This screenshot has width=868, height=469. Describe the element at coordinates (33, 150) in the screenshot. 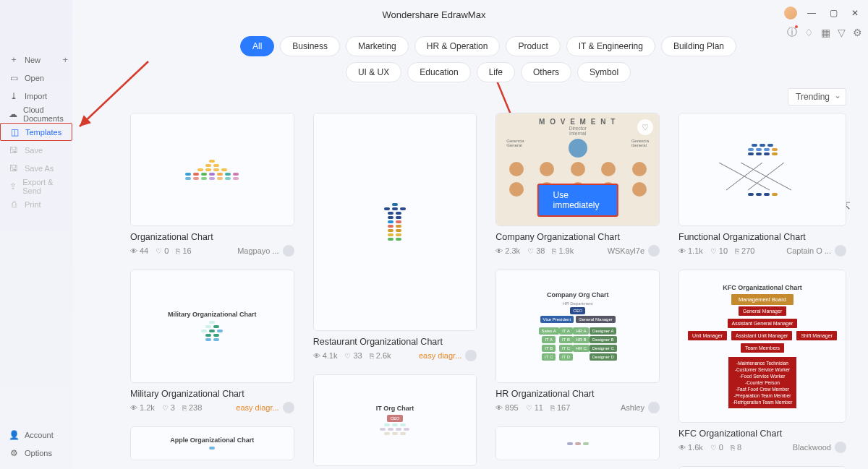

I see `sidebar-item-label: Save` at that location.